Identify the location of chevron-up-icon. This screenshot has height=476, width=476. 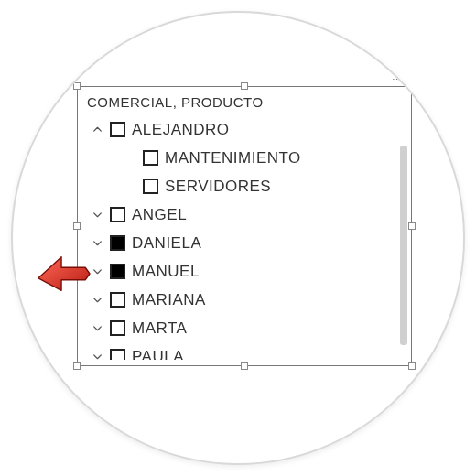
(97, 130).